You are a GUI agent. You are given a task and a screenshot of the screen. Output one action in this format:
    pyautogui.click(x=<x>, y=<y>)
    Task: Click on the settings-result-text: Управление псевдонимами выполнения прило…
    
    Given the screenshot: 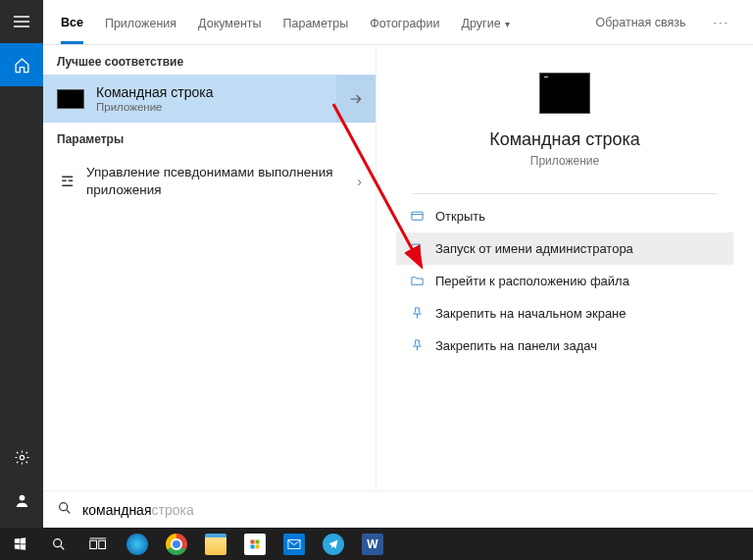 What is the action you would take?
    pyautogui.click(x=222, y=181)
    